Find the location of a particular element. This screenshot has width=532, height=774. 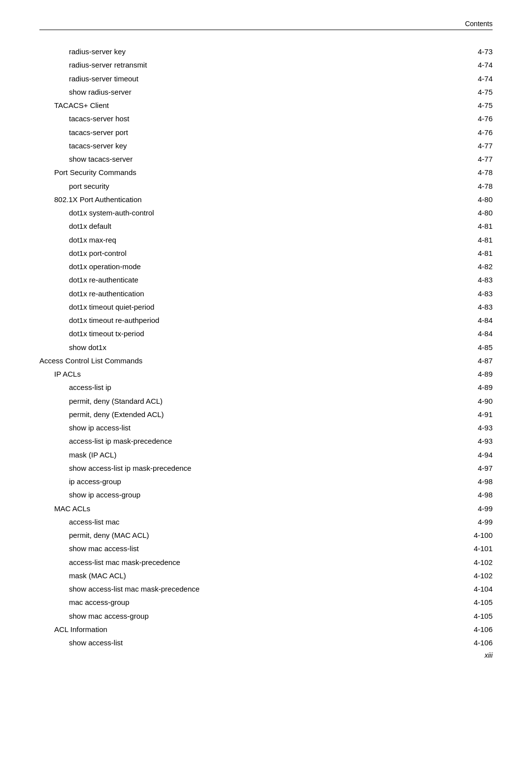

toc-row: mask (IP ACL)4-94 is located at coordinates (266, 455).